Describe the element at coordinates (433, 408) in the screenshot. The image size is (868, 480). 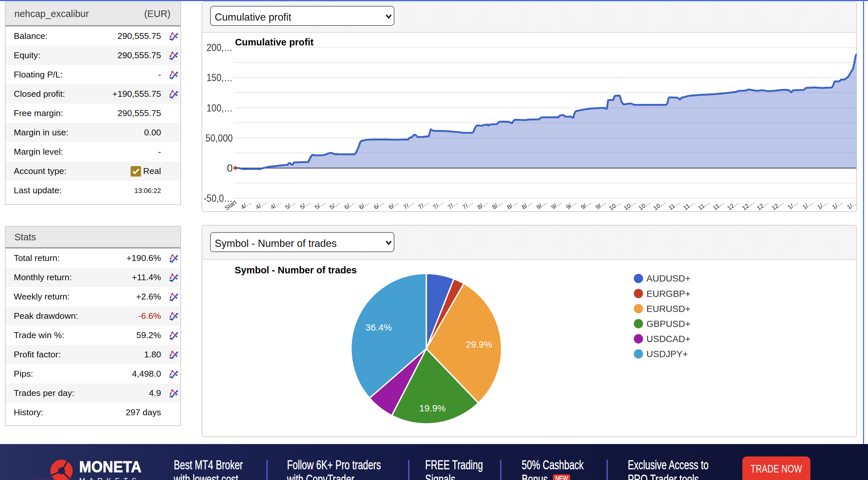
I see `svg-text: 19.9%` at that location.